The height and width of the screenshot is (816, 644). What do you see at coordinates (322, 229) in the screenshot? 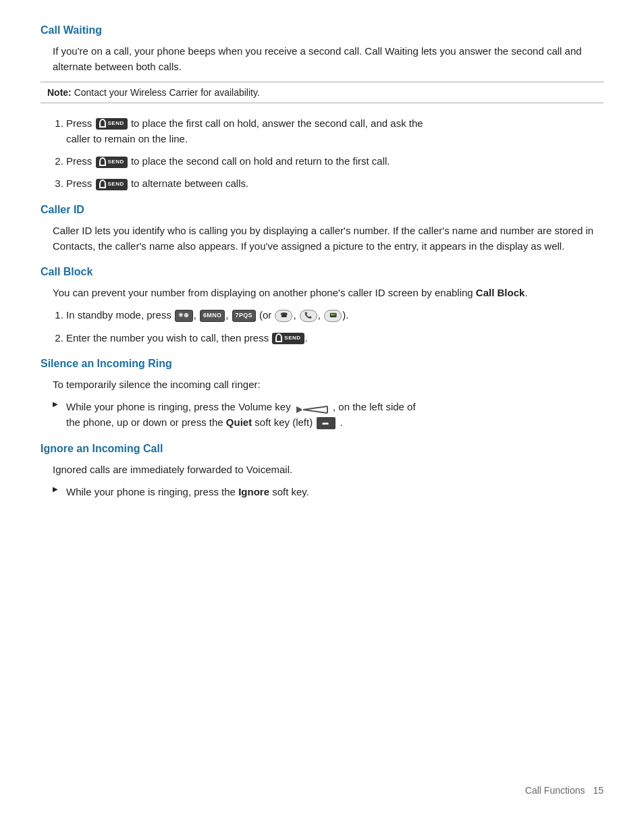
I see `section-caller-id: Caller ID Caller ID lets you identify wh…` at bounding box center [322, 229].